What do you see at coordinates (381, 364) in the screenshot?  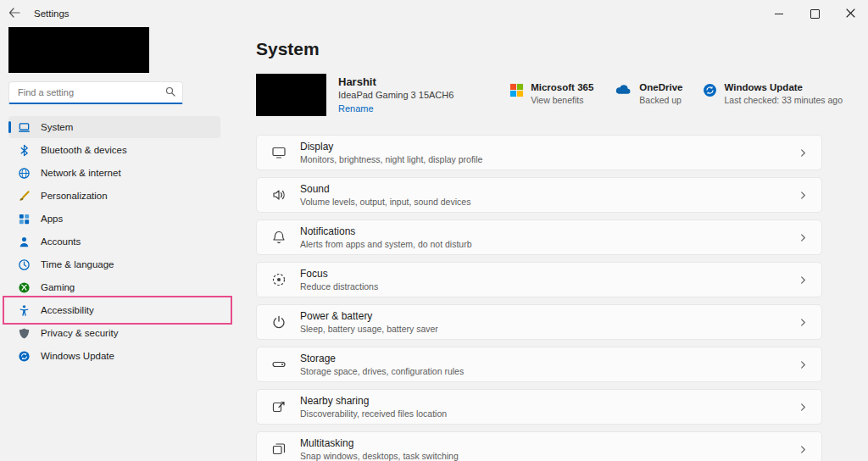 I see `card-text: Storage Storage space, drives, configura…` at bounding box center [381, 364].